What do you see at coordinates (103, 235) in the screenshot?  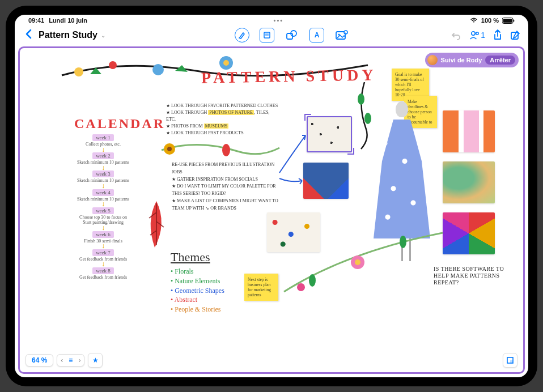 I see `week-label: week 6` at bounding box center [103, 235].